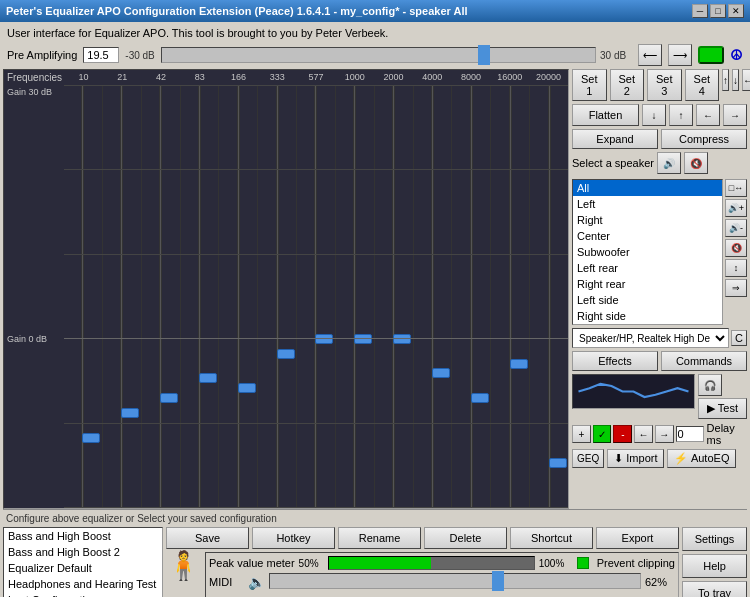 Image resolution: width=750 pixels, height=597 pixels. Describe the element at coordinates (590, 85) in the screenshot. I see `set1-button: Set 1` at that location.